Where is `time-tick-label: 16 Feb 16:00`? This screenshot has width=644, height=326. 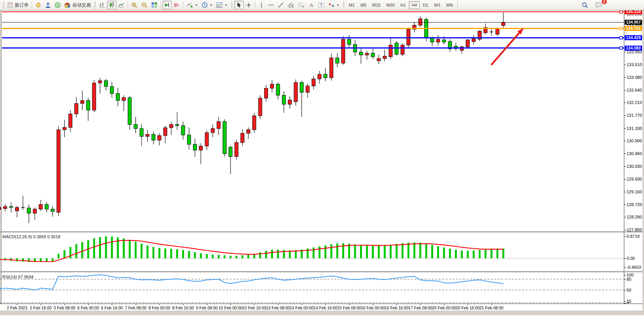 time-tick-label: 16 Feb 16:00 is located at coordinates (396, 308).